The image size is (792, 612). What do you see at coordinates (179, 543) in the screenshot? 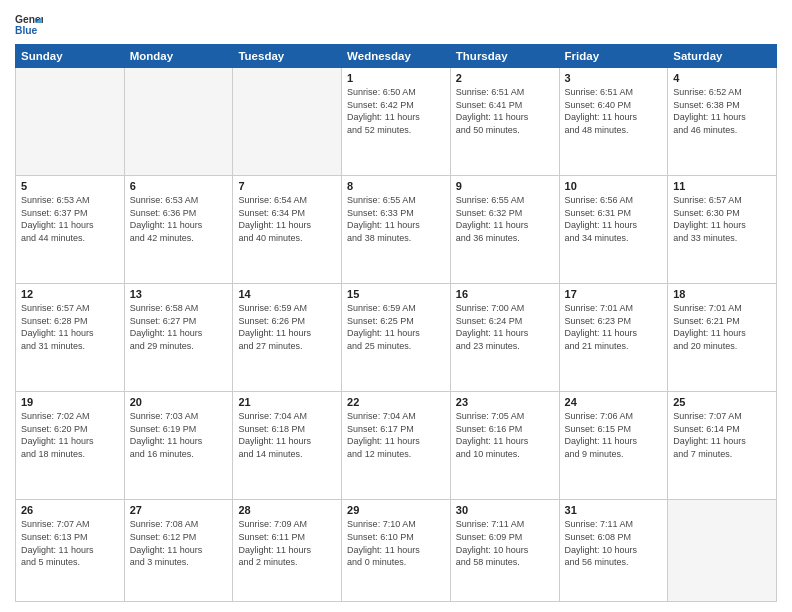
I see `cell-info: Sunrise: 7:08 AM Sunset: 6:12 PM Dayligh…` at bounding box center [179, 543].